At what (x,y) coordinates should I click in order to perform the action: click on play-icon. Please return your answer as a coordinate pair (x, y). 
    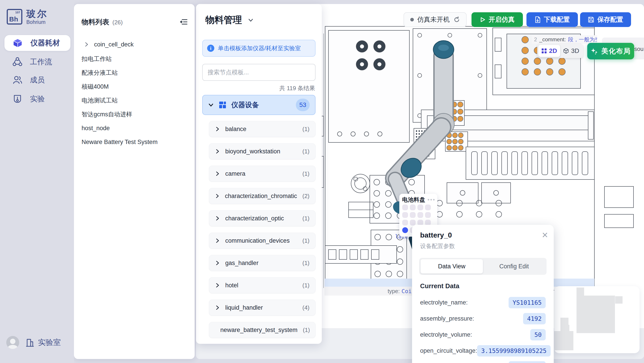
    Looking at the image, I should click on (482, 19).